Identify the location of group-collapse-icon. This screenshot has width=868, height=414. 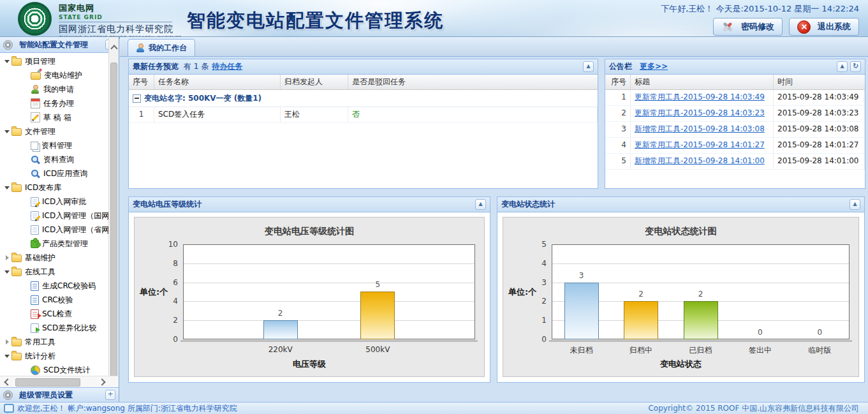
(136, 98).